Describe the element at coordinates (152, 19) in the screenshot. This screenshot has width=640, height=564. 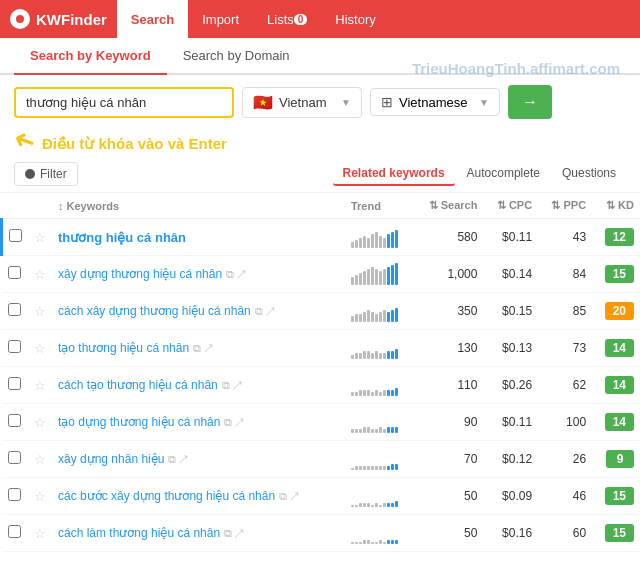
I see `nav-search: Search` at that location.